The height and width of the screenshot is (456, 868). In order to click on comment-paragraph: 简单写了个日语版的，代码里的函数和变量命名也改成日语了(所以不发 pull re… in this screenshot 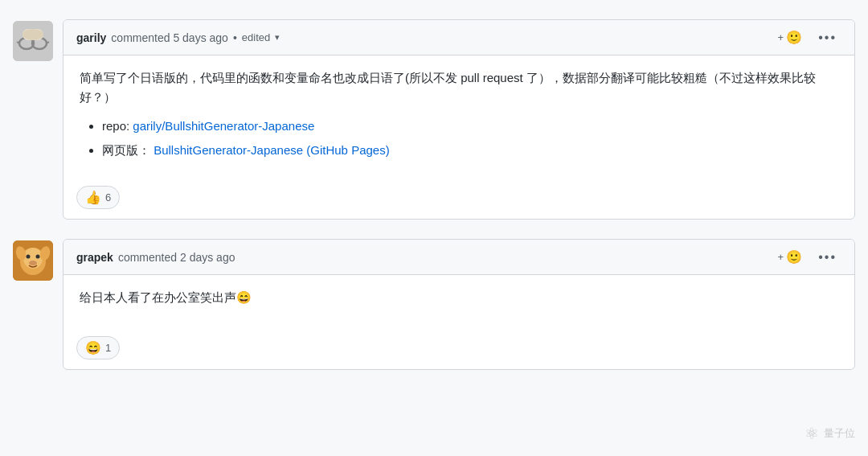, I will do `click(459, 88)`.